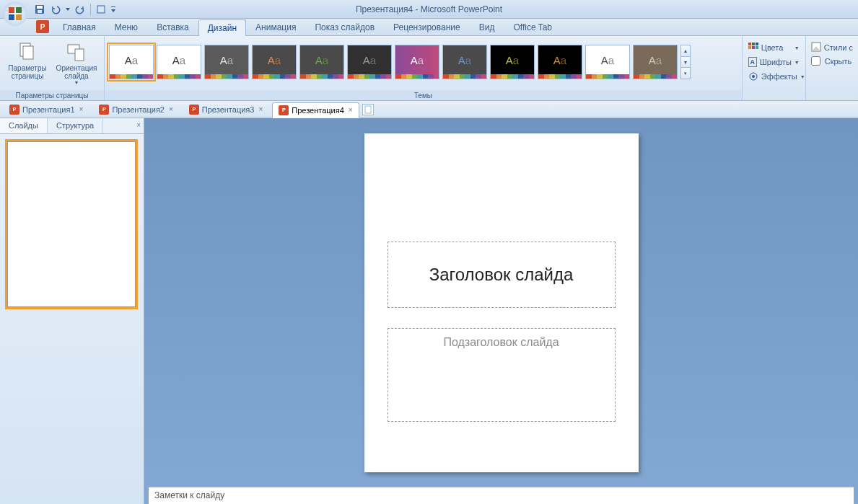  Describe the element at coordinates (753, 62) in the screenshot. I see `fonts-icon: A` at that location.